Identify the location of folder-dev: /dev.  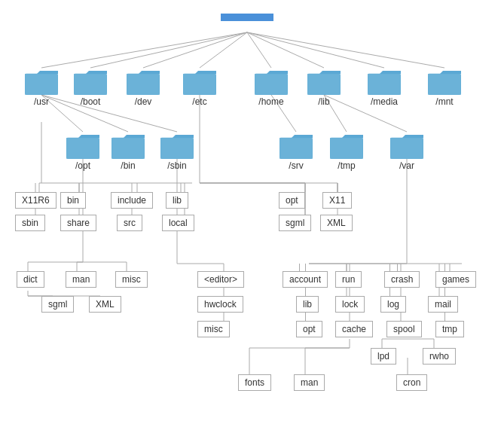
(143, 87).